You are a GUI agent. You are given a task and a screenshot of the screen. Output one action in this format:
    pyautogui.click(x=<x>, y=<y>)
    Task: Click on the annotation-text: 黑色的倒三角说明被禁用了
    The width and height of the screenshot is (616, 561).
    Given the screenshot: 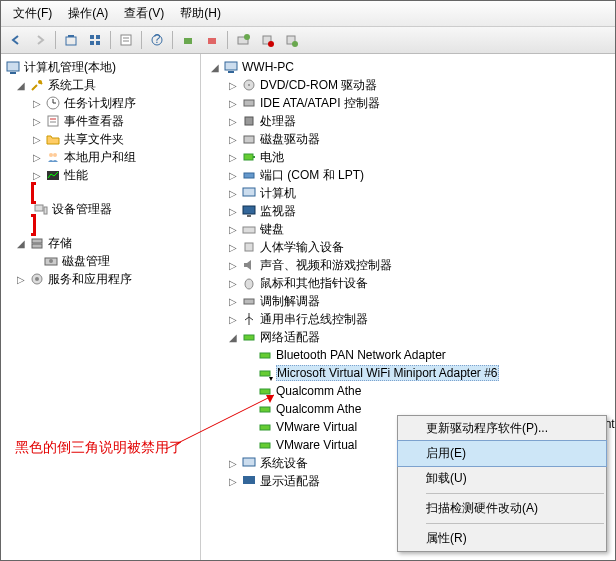 What is the action you would take?
    pyautogui.click(x=99, y=448)
    